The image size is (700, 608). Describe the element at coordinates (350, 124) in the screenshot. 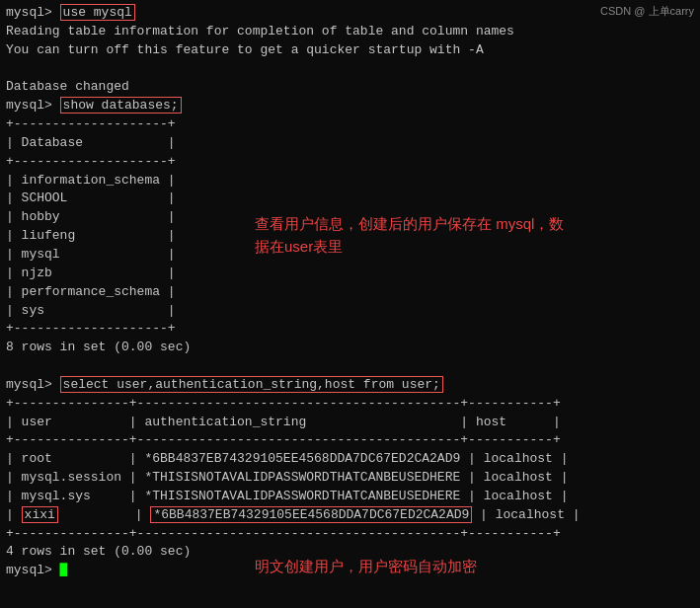

I see `table1-sep-top: +--------------------+` at that location.